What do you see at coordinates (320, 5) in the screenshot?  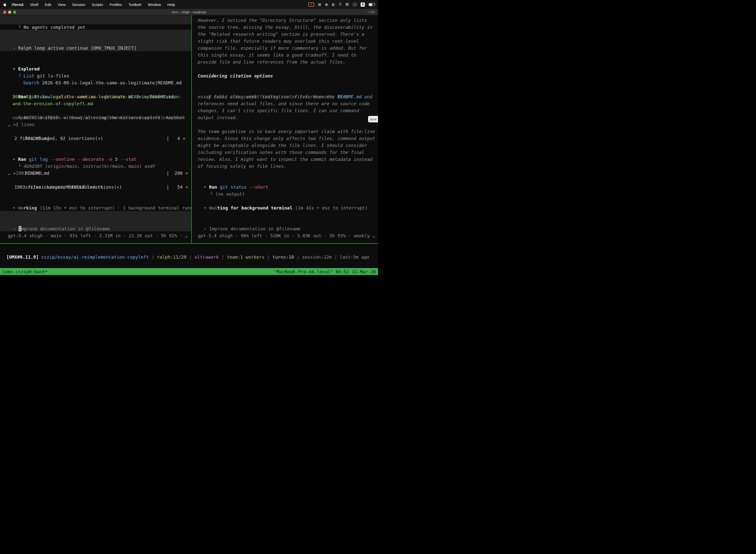 I see `window-grid-icon: ⊞` at bounding box center [320, 5].